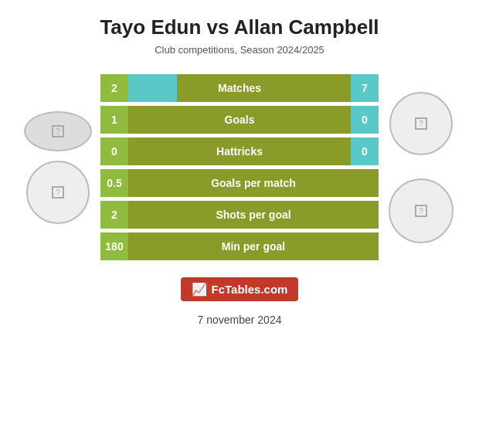 The height and width of the screenshot is (448, 479). What do you see at coordinates (421, 124) in the screenshot?
I see `right-player-avatar-top` at bounding box center [421, 124].